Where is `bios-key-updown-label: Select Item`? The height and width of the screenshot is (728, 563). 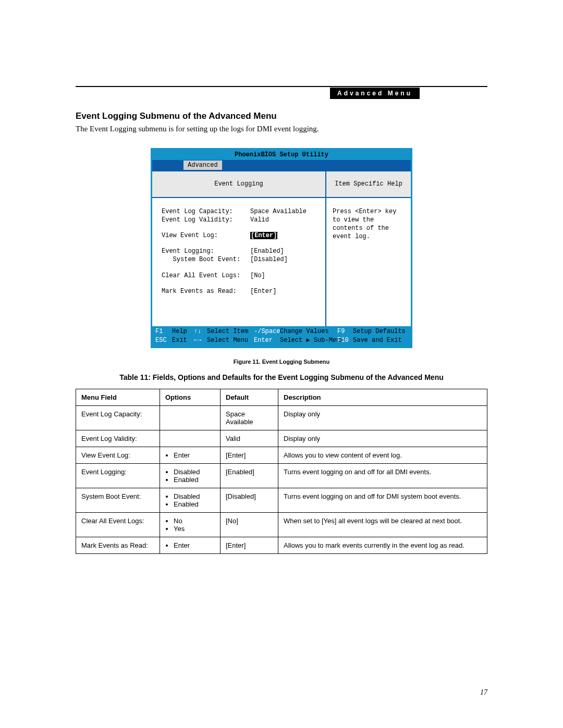
bios-key-updown-label: Select Item is located at coordinates (230, 331).